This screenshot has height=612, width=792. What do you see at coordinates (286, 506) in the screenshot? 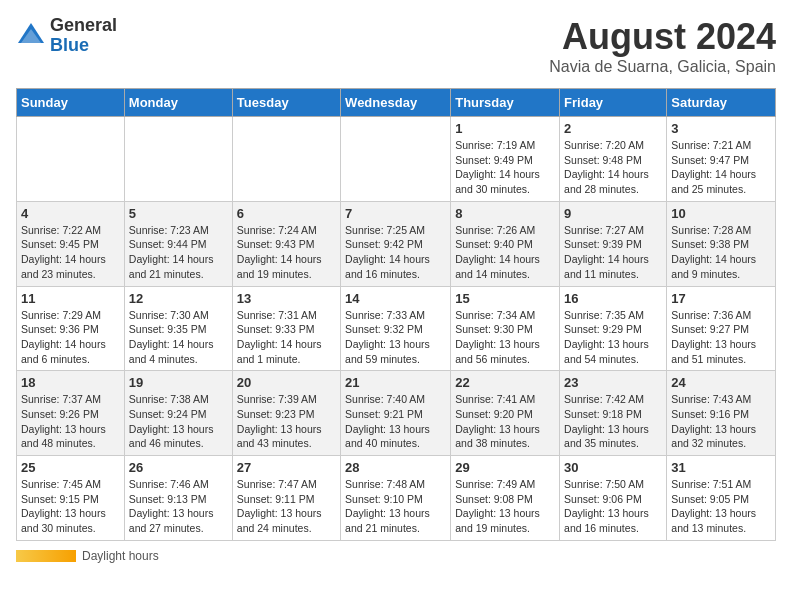
I see `day-info: Sunrise: 7:47 AM Sunset: 9:11 PM Dayligh…` at bounding box center [286, 506].